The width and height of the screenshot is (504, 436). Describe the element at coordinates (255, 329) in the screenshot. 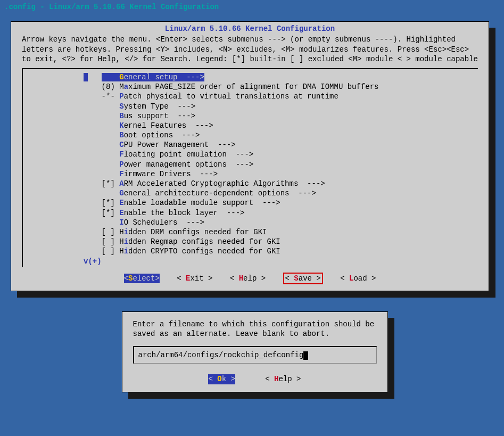

I see `dialog-prompt: Enter a filename to which this configura…` at that location.